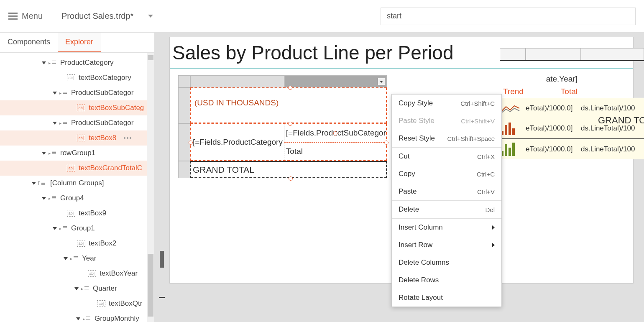 The image size is (644, 322). Describe the element at coordinates (77, 228) in the screenshot. I see `tree-node-group1: Group1` at that location.